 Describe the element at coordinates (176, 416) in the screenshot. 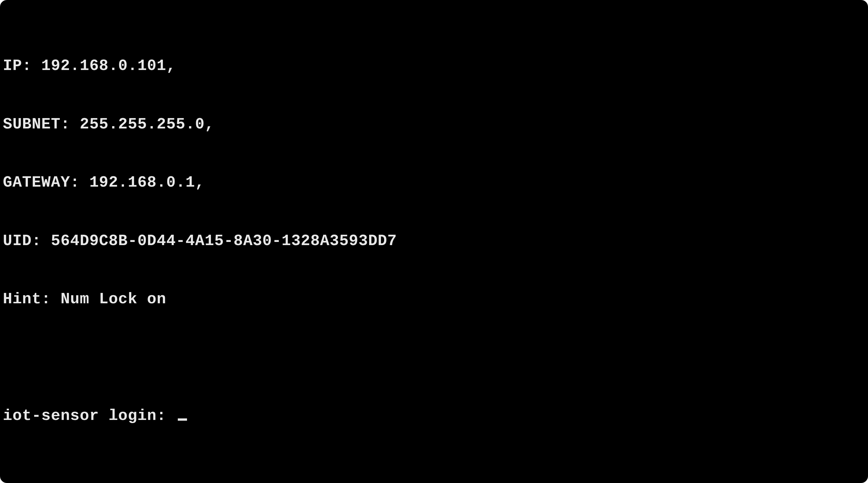

I see `login-input` at that location.